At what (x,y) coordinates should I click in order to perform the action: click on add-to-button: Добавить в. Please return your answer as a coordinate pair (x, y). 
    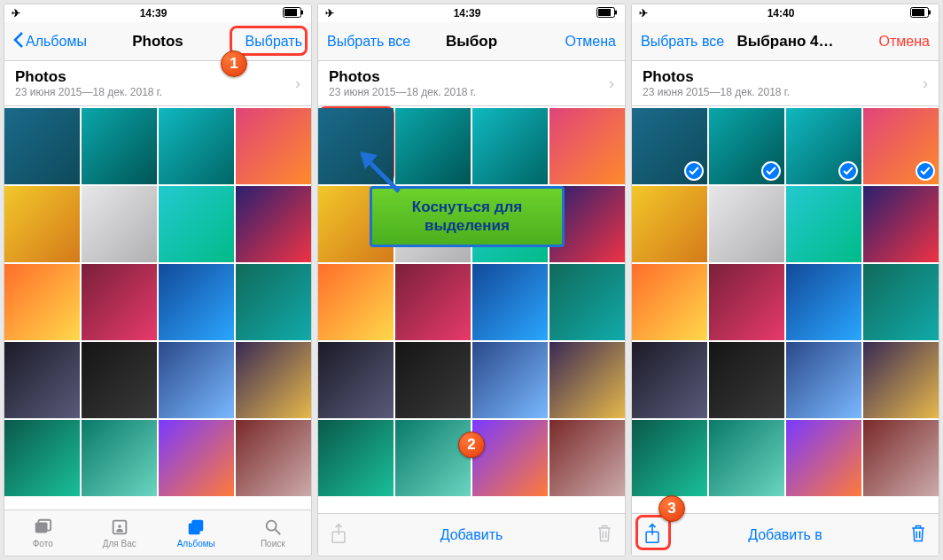
    Looking at the image, I should click on (785, 535).